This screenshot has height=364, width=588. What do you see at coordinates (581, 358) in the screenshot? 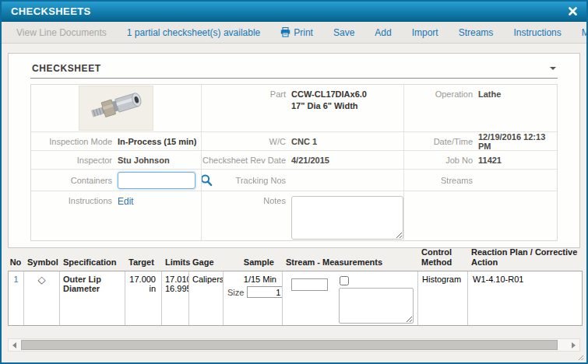
I see `resize-grip-icon` at bounding box center [581, 358].